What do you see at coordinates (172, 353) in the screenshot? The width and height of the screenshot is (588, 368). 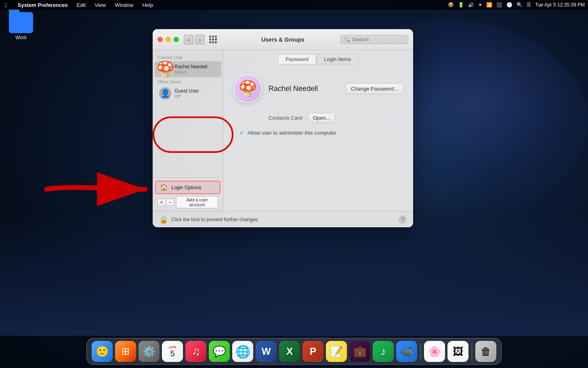 I see `calendar-day: 5` at bounding box center [172, 353].